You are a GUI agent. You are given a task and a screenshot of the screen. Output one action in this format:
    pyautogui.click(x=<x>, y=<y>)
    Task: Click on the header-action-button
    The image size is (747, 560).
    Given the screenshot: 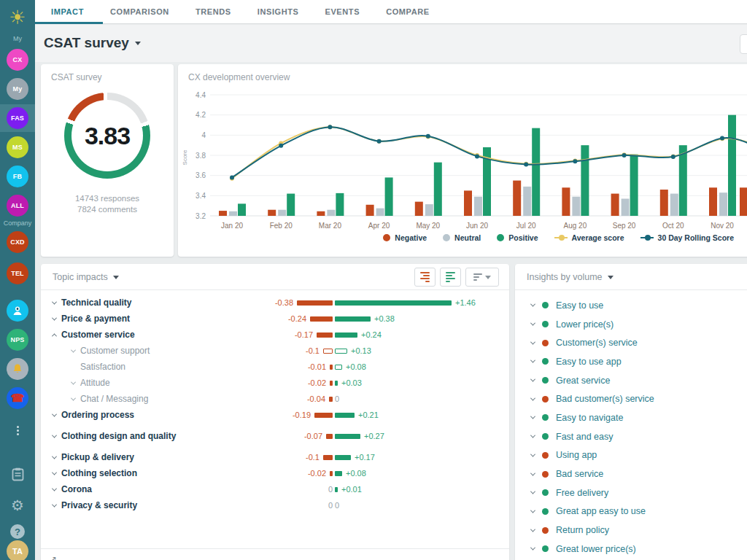 What is the action you would take?
    pyautogui.click(x=743, y=44)
    